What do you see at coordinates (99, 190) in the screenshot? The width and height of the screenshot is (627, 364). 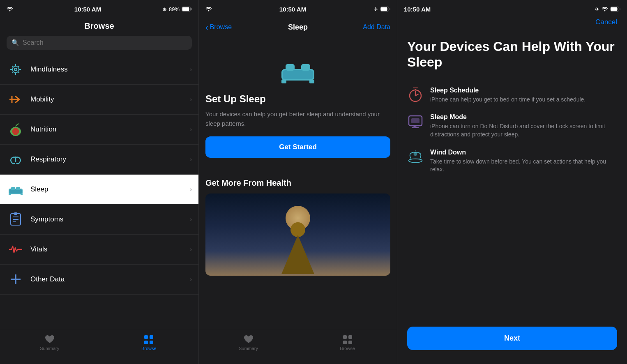 I see `menu-item-sleep: Sleep ›` at bounding box center [99, 190].